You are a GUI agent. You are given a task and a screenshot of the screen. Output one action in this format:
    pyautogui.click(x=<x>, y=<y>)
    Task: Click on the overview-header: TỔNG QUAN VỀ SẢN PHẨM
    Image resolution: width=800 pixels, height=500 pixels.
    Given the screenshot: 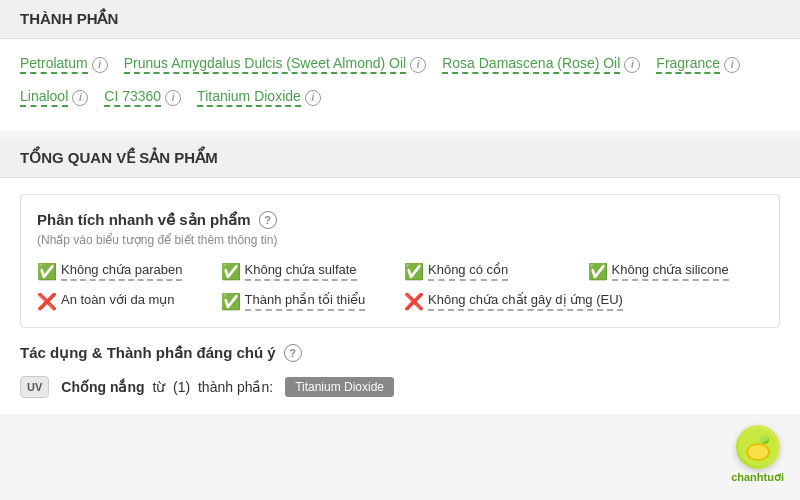 What is the action you would take?
    pyautogui.click(x=400, y=158)
    